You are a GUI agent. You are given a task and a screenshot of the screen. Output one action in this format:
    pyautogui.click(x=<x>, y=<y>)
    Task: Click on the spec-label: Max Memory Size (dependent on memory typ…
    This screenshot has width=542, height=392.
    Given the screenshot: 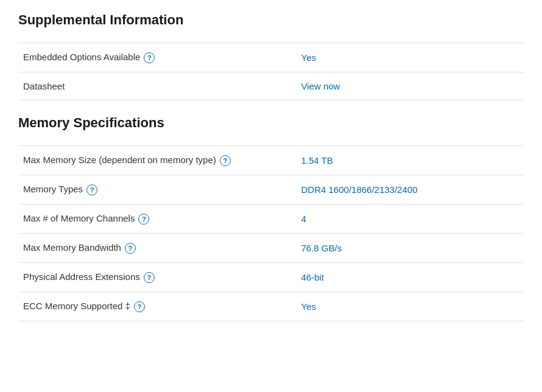 What is the action you would take?
    pyautogui.click(x=157, y=161)
    